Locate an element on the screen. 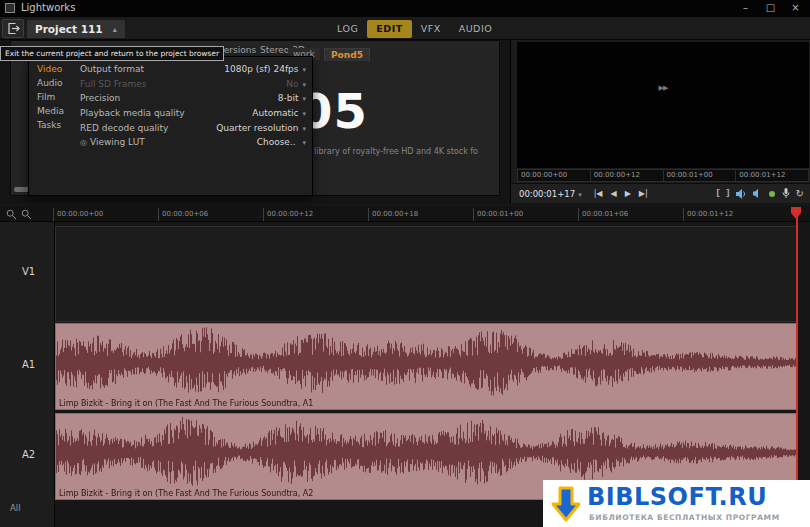 The image size is (810, 527). track-label-v1: V1 is located at coordinates (28, 272).